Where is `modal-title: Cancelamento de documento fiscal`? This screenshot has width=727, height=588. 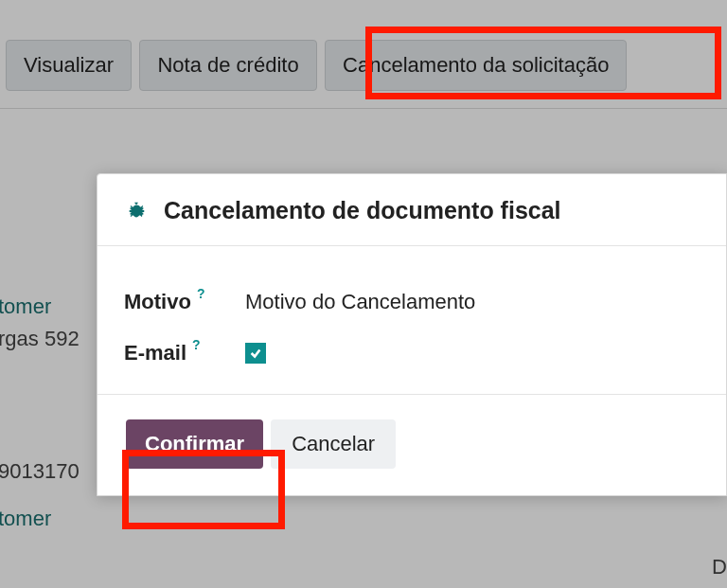 modal-title: Cancelamento de documento fiscal is located at coordinates (363, 210).